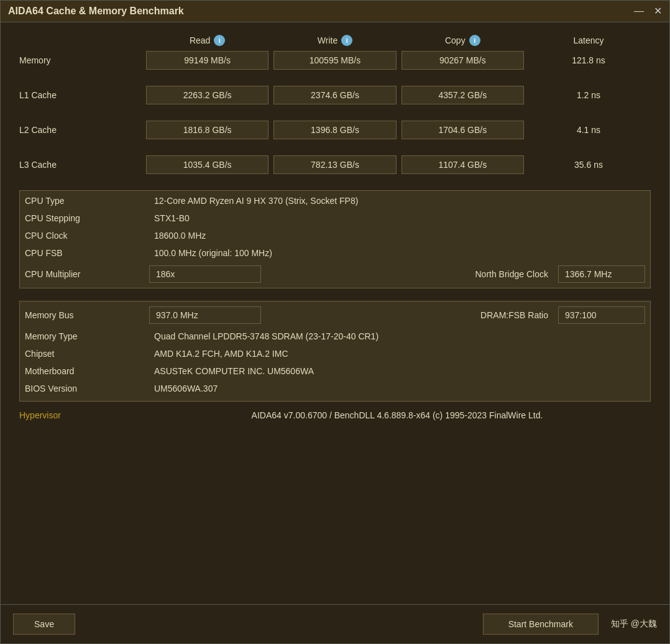 Image resolution: width=670 pixels, height=644 pixels. What do you see at coordinates (81, 60) in the screenshot?
I see `memory-label: Memory` at bounding box center [81, 60].